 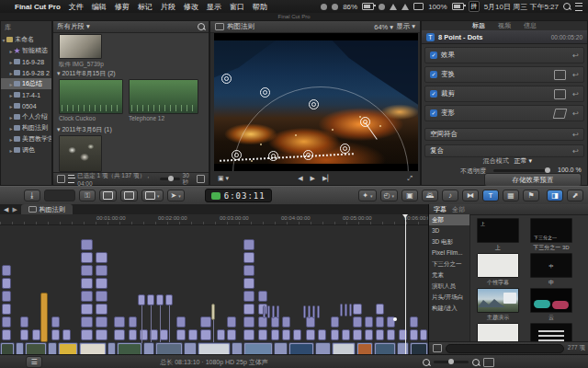 I want to click on inspector-section-复合: 复合↩, so click(x=504, y=151).